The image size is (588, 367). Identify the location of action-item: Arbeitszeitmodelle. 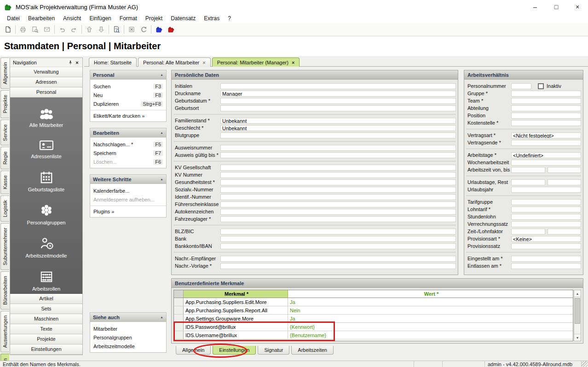
(128, 346).